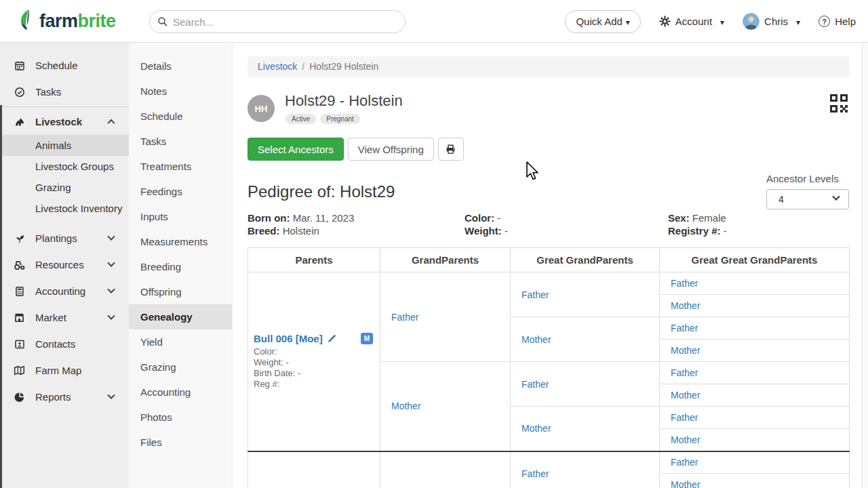 The height and width of the screenshot is (488, 868). Describe the element at coordinates (315, 362) in the screenshot. I see `parent-father-cell: Bull 006 [Moe] M Color: Weight: - Birth …` at that location.